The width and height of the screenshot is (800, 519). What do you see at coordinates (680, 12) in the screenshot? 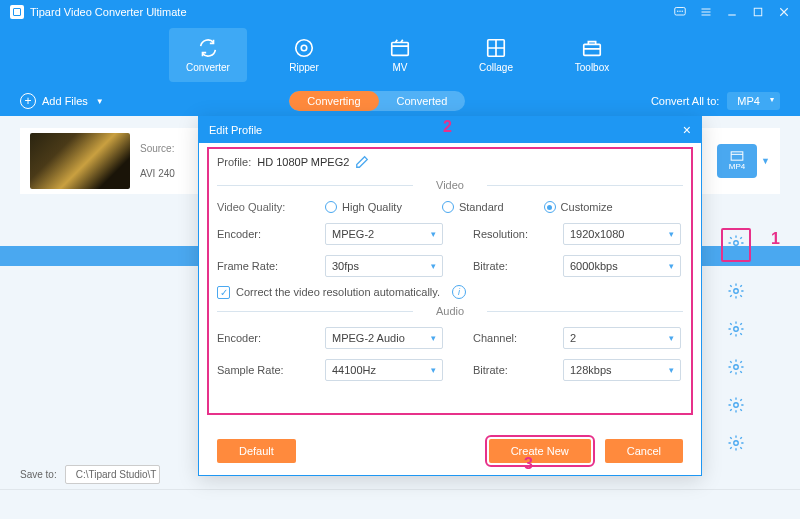
I see `feedback-icon` at bounding box center [680, 12].